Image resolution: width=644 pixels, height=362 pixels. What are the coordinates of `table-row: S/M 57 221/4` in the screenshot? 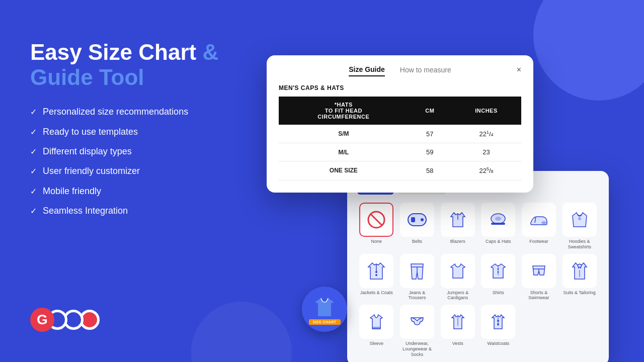 It's located at (400, 134).